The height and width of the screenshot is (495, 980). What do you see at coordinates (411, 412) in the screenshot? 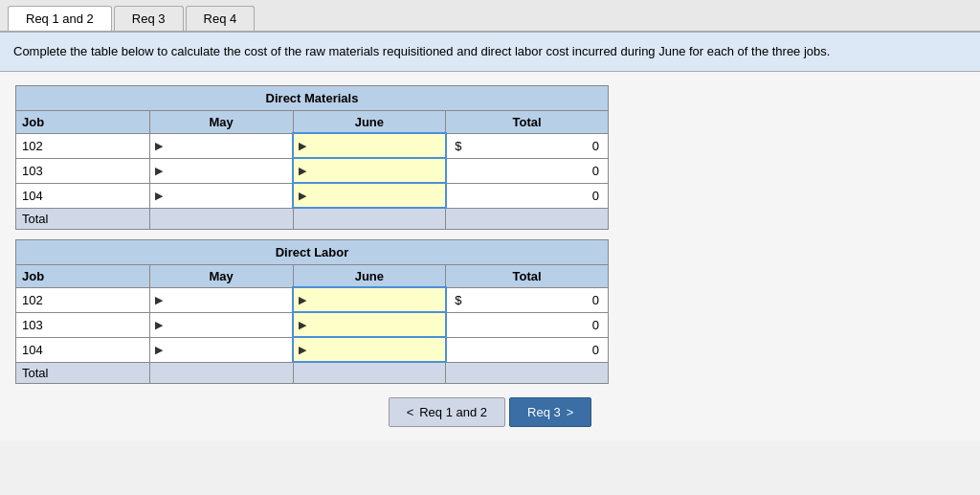
I see `prev-icon: <` at bounding box center [411, 412].